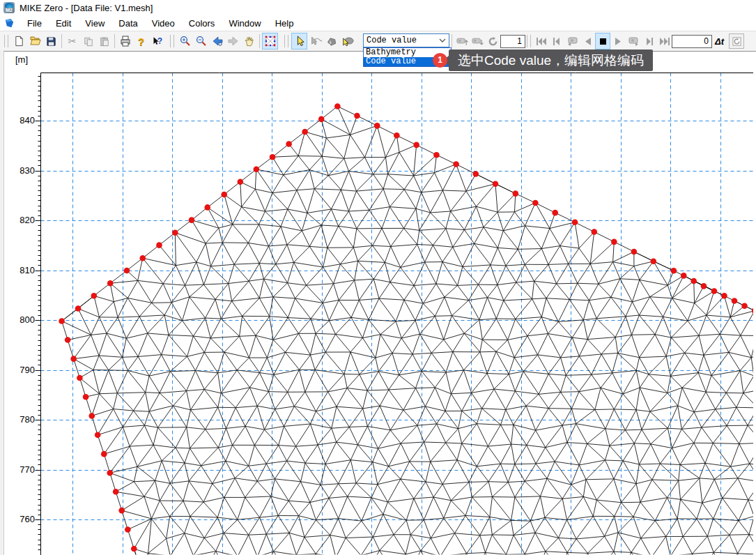 The image size is (756, 555). Describe the element at coordinates (20, 41) in the screenshot. I see `new-file-icon` at that location.